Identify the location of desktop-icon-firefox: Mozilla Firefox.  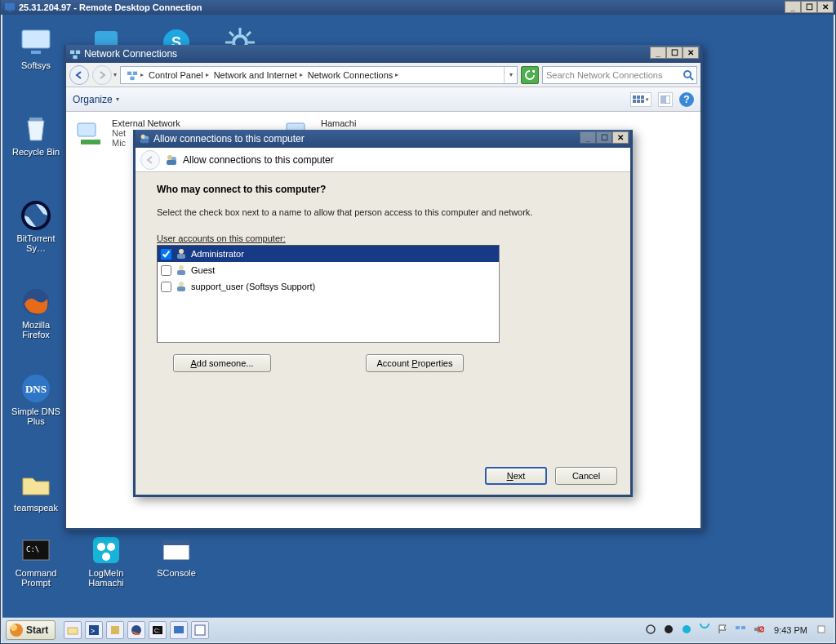
(36, 313).